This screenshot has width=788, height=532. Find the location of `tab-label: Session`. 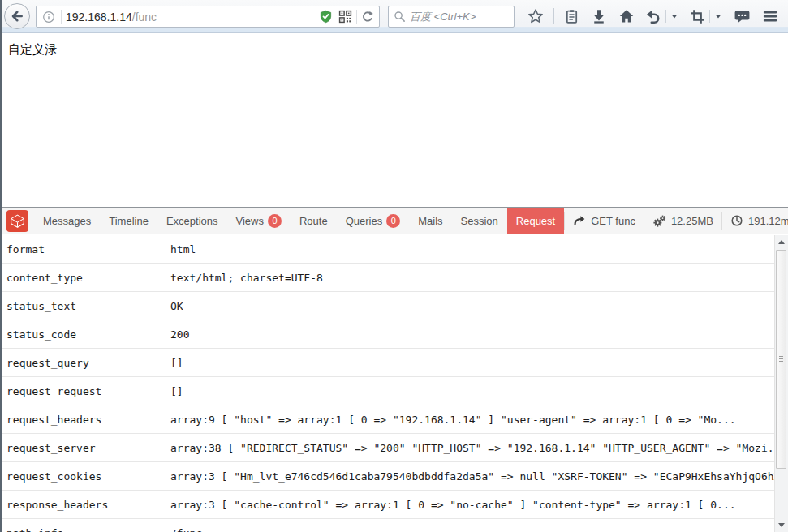

tab-label: Session is located at coordinates (480, 221).